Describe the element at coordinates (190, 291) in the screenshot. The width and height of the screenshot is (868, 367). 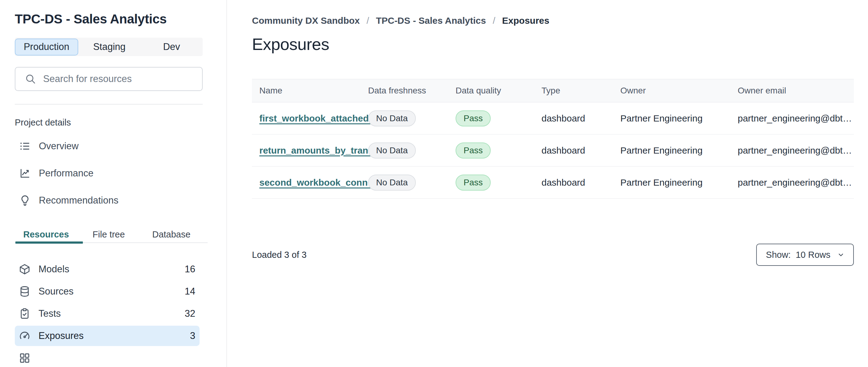
I see `resource-count: 14` at that location.